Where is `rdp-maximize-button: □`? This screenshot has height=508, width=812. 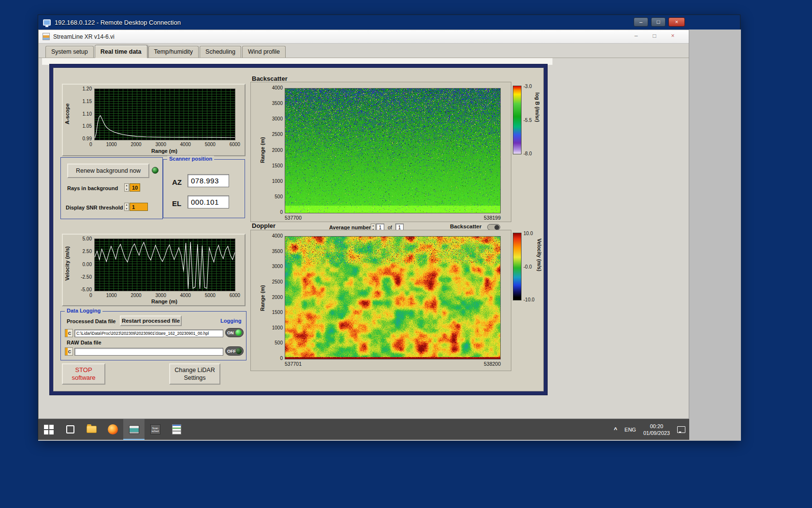
rdp-maximize-button: □ is located at coordinates (658, 22).